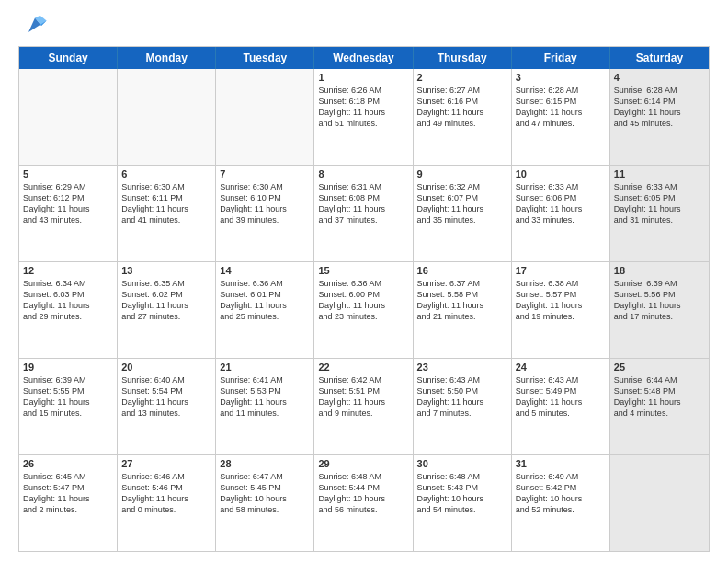  Describe the element at coordinates (462, 77) in the screenshot. I see `day-number: 2` at that location.